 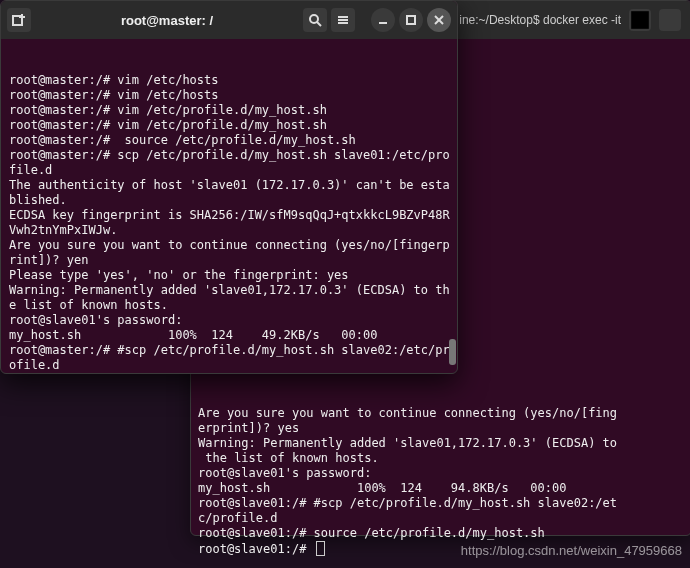 What do you see at coordinates (439, 20) in the screenshot?
I see `close-icon` at bounding box center [439, 20].